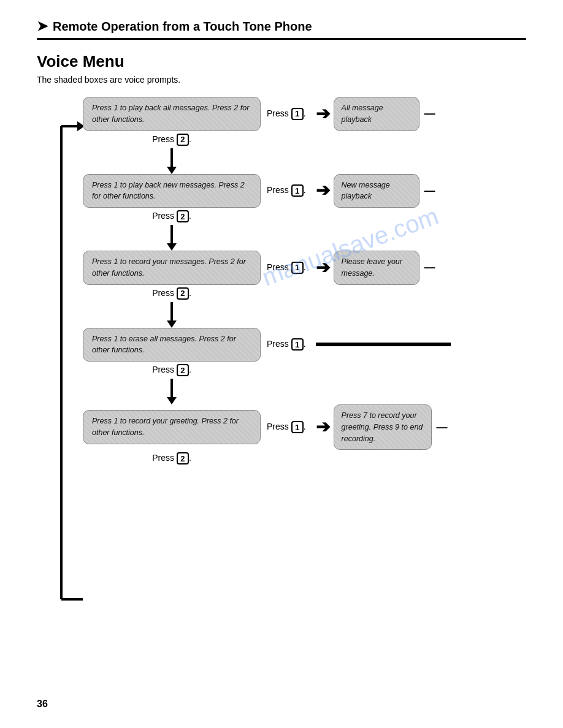 The height and width of the screenshot is (728, 563). I want to click on press2-key-1: 2, so click(183, 140).